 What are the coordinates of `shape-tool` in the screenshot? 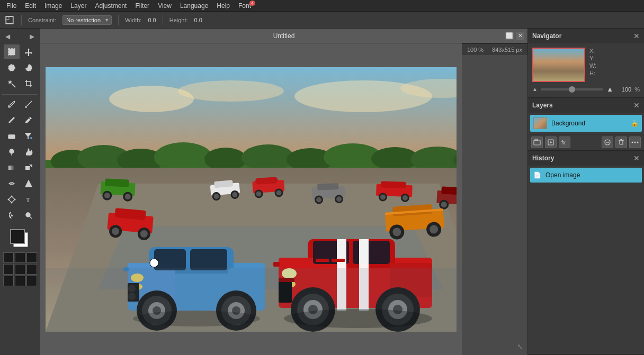 It's located at (29, 168).